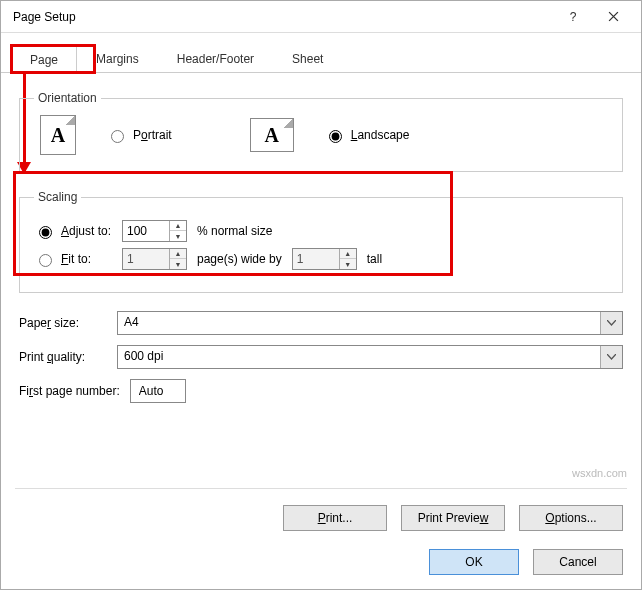 The image size is (642, 590). Describe the element at coordinates (154, 231) in the screenshot. I see `adjust-spinner: ▲▼` at that location.